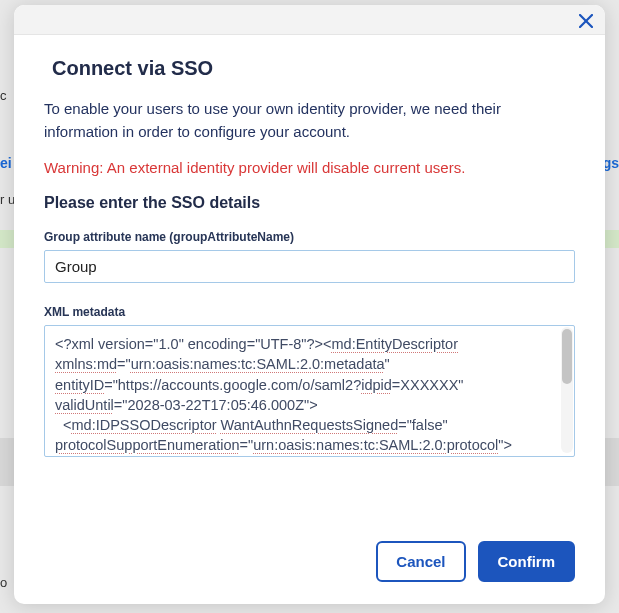 Image resolution: width=619 pixels, height=613 pixels. Describe the element at coordinates (4, 96) in the screenshot. I see `bg-text-fragment: c` at that location.